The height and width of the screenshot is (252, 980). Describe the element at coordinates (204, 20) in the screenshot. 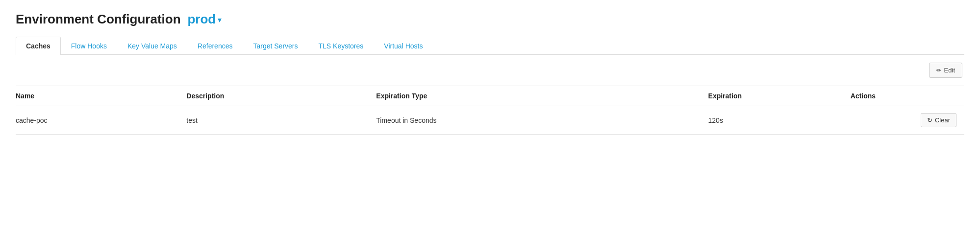

I see `env-selector: prod ▾` at that location.